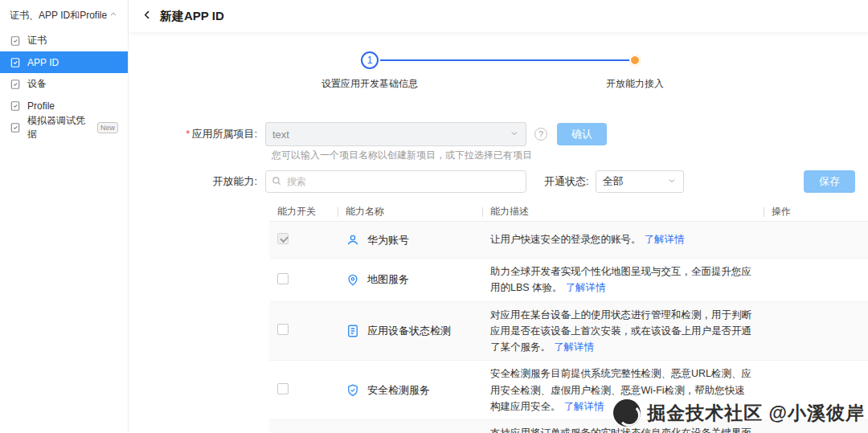 The image size is (868, 433). Describe the element at coordinates (41, 106) in the screenshot. I see `sidebar-item-label: Profile` at that location.